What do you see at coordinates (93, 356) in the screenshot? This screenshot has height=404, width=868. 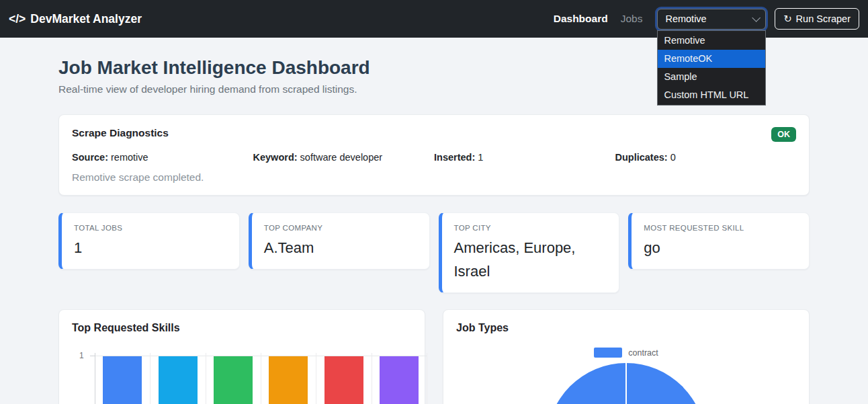 I see `y-tick-mark` at bounding box center [93, 356].